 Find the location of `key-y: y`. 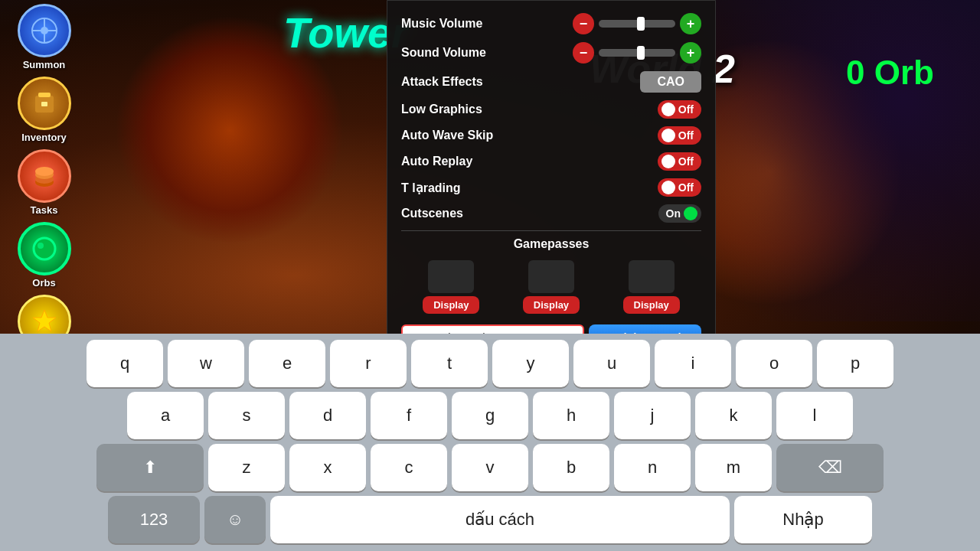

key-y: y is located at coordinates (531, 364).